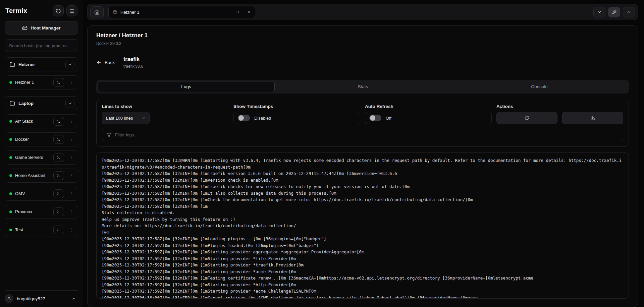  I want to click on close-tab-button, so click(249, 12).